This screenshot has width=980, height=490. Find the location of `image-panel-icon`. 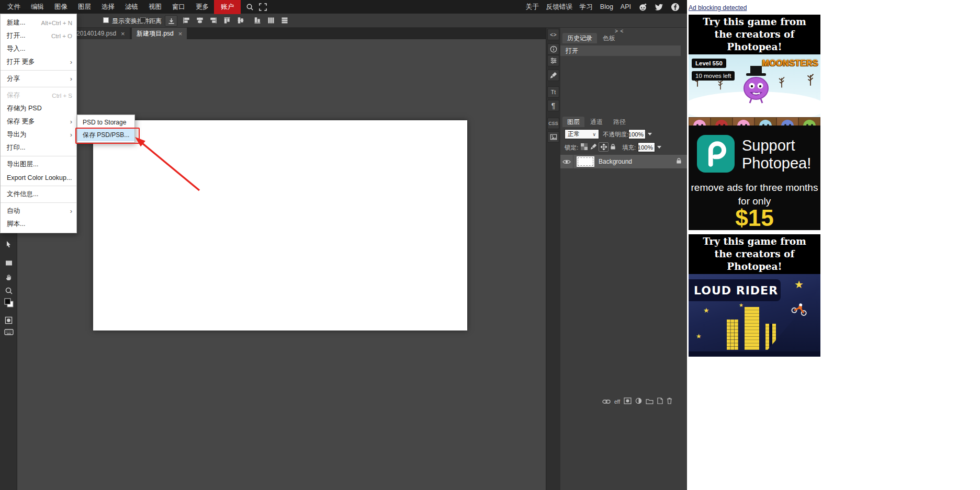

image-panel-icon is located at coordinates (554, 137).